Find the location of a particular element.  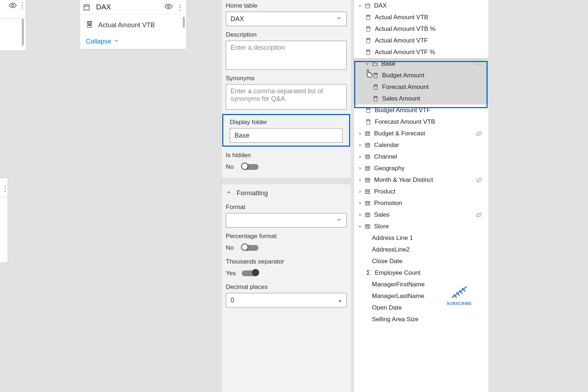

column-label: AddressLine2 is located at coordinates (428, 250).